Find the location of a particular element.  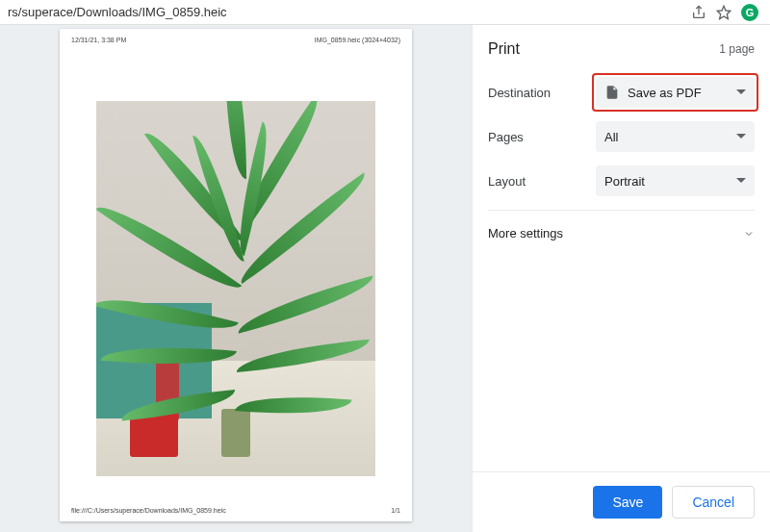

pdf-icon is located at coordinates (612, 92).